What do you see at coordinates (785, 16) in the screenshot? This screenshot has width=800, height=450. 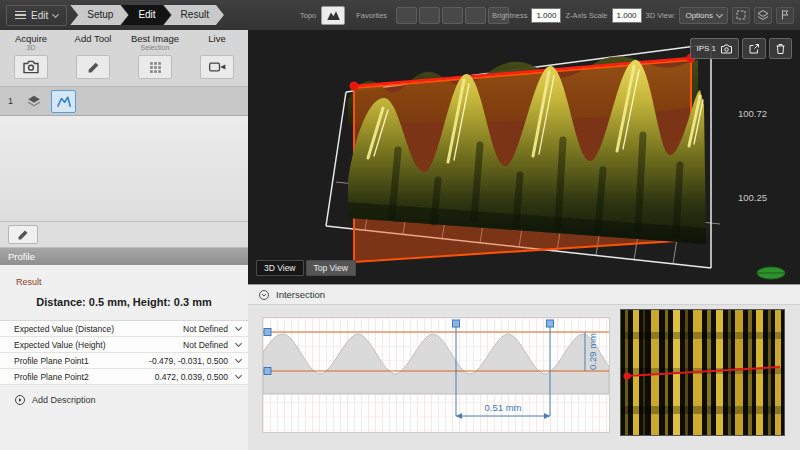 I see `pin-panel-button` at bounding box center [785, 16].